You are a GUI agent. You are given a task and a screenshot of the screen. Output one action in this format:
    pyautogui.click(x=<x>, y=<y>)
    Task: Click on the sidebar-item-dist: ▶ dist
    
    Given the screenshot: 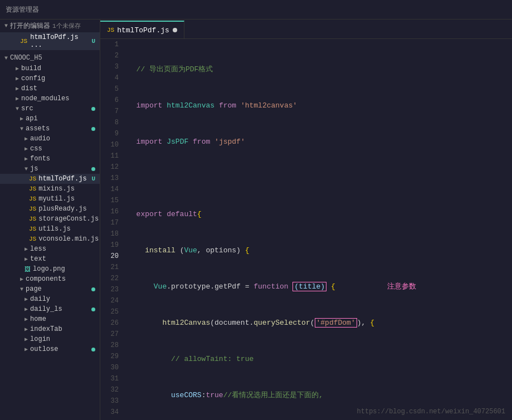 What is the action you would take?
    pyautogui.click(x=50, y=89)
    